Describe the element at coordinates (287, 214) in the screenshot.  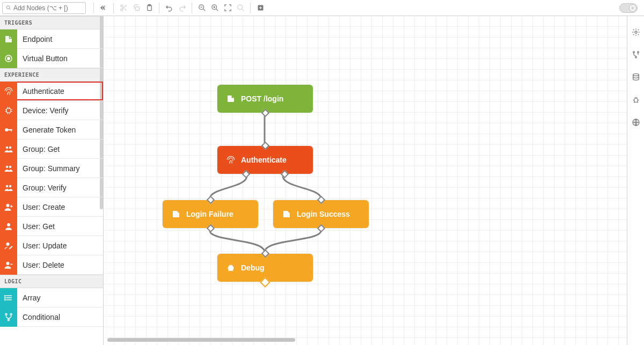
I see `reply-icon` at that location.